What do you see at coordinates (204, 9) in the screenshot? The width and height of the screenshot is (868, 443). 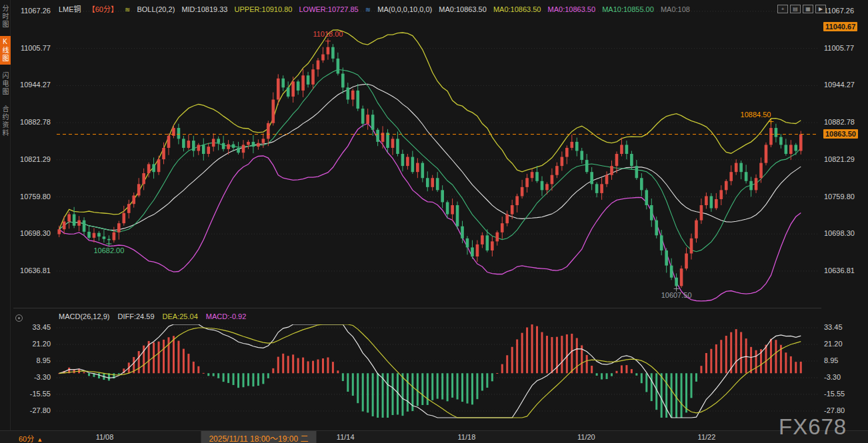 I see `boll-mid-value: MID:10819.33` at bounding box center [204, 9].